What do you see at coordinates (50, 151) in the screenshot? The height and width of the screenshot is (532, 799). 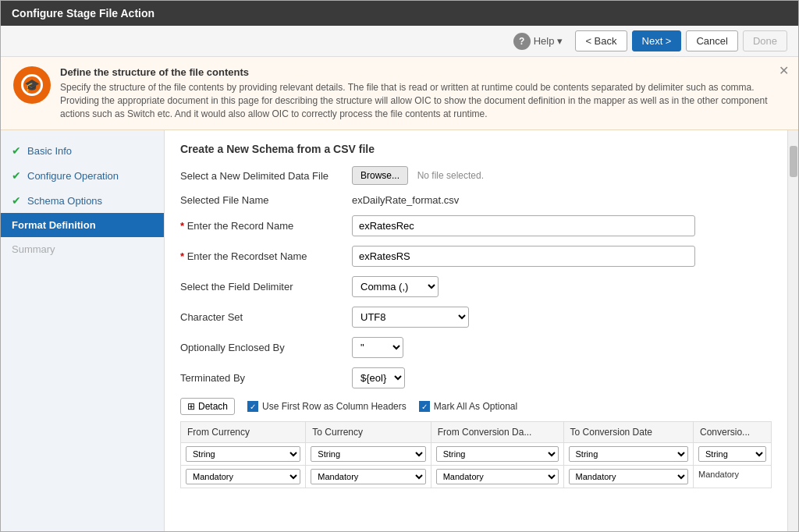 I see `sidebar-label-basic-info: Basic Info` at bounding box center [50, 151].